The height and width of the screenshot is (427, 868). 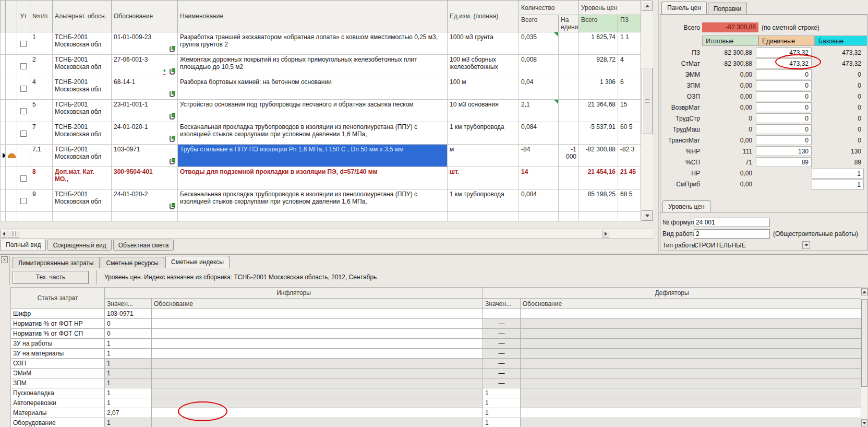 I want to click on row-number-cell: 9, so click(x=42, y=200).